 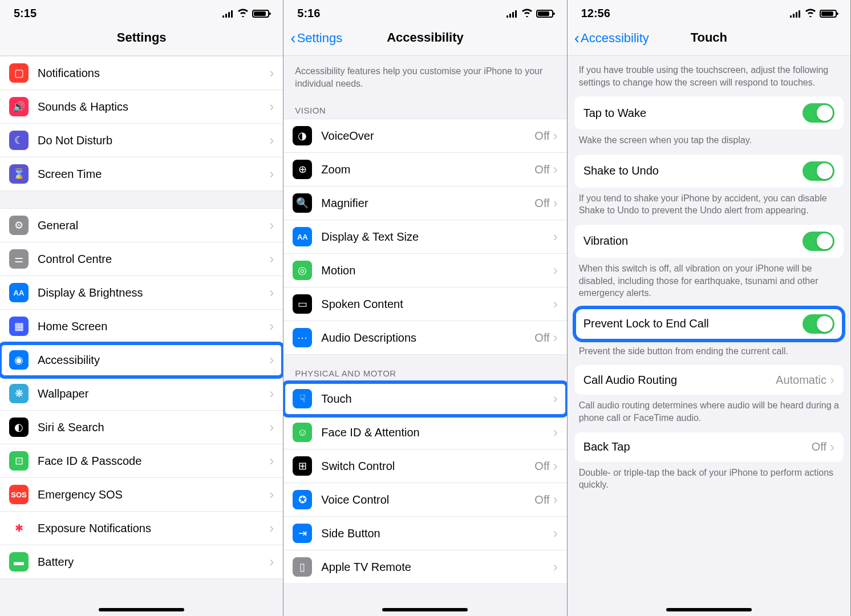 What do you see at coordinates (320, 38) in the screenshot?
I see `back-label: Settings` at bounding box center [320, 38].